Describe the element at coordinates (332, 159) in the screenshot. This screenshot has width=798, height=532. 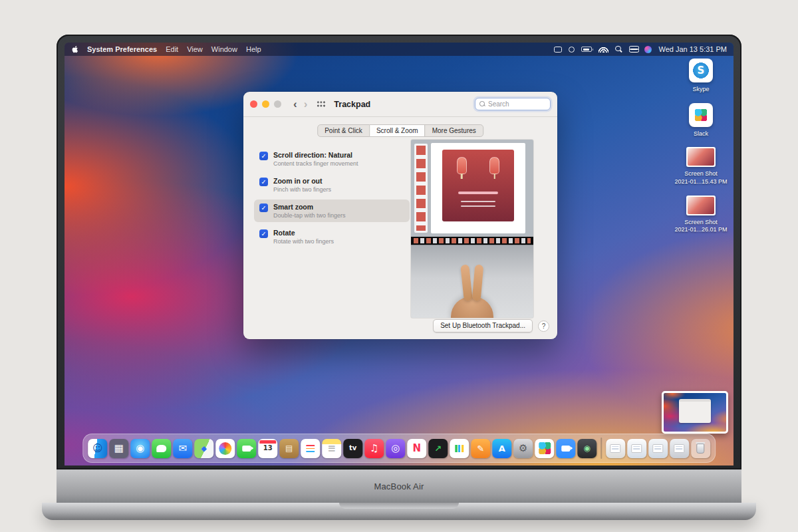
I see `setting-row-scroll-direction-natural: Scroll direction: NaturalContent tracks …` at that location.